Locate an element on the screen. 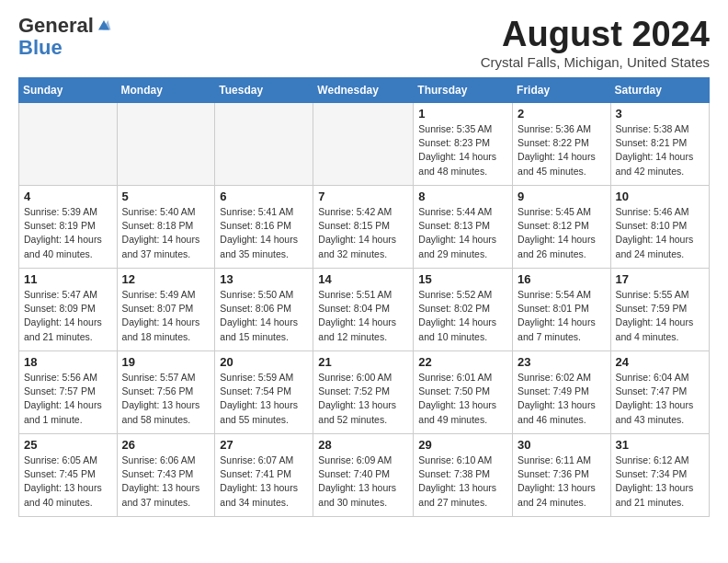 This screenshot has height=563, width=728. day-number: 26 is located at coordinates (166, 445).